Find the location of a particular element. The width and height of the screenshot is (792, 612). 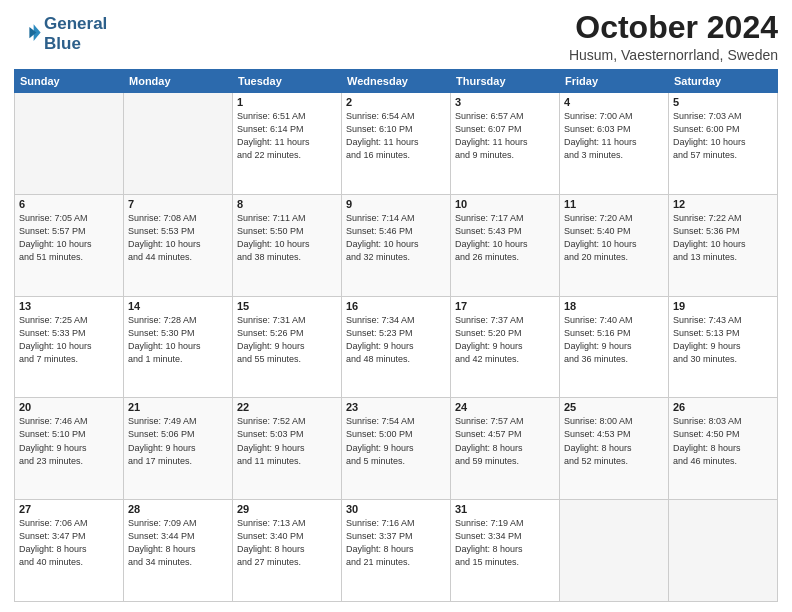

location-subtitle: Husum, Vaesternorrland, Sweden is located at coordinates (674, 55).